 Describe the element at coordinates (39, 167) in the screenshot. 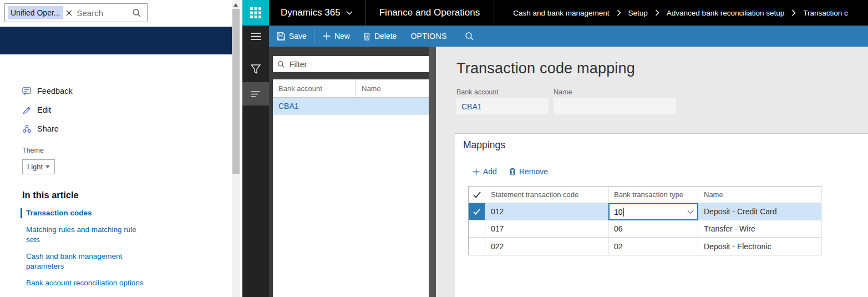

I see `theme-select: Light` at that location.